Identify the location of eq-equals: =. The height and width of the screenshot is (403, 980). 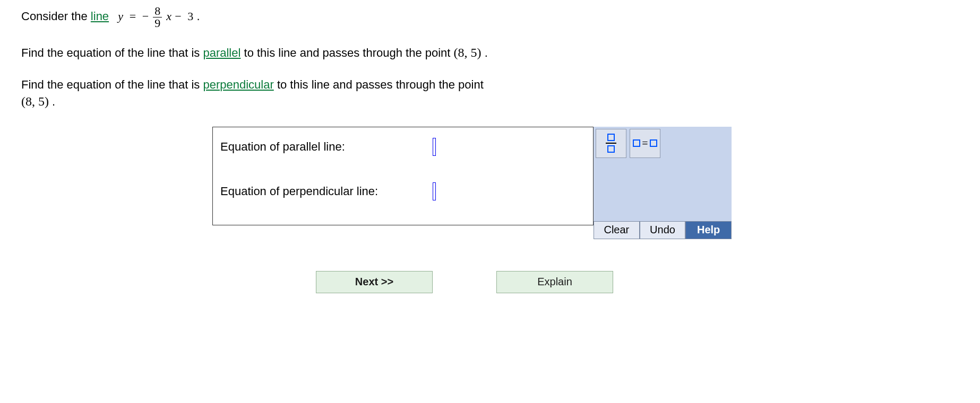
(133, 16).